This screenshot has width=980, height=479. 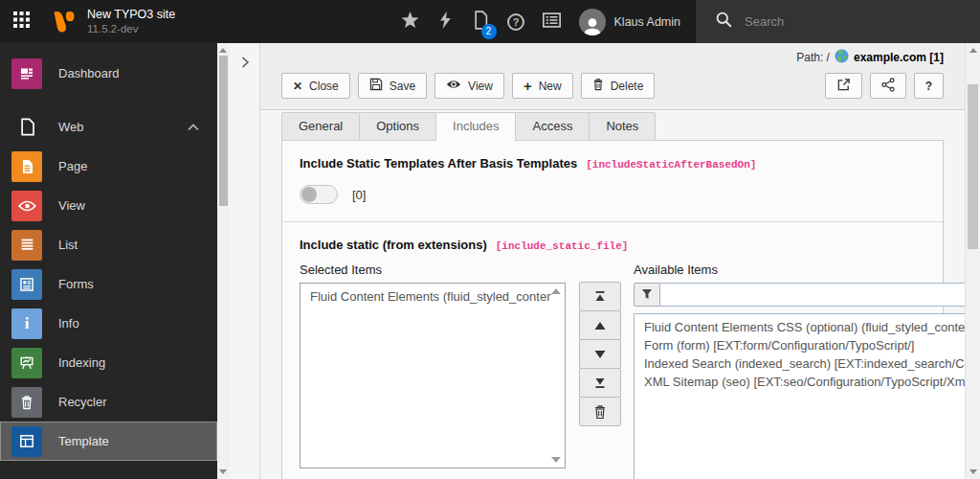 I want to click on clear-cache-button, so click(x=446, y=21).